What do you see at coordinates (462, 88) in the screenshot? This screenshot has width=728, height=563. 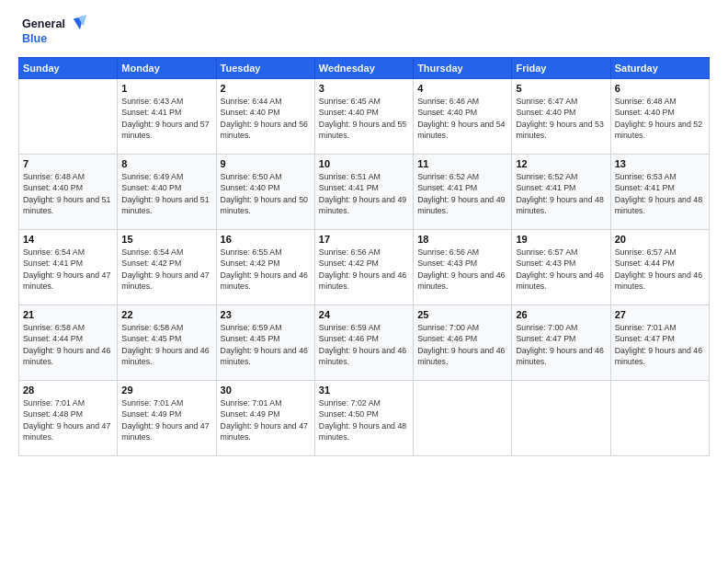 I see `day-number: 4` at bounding box center [462, 88].